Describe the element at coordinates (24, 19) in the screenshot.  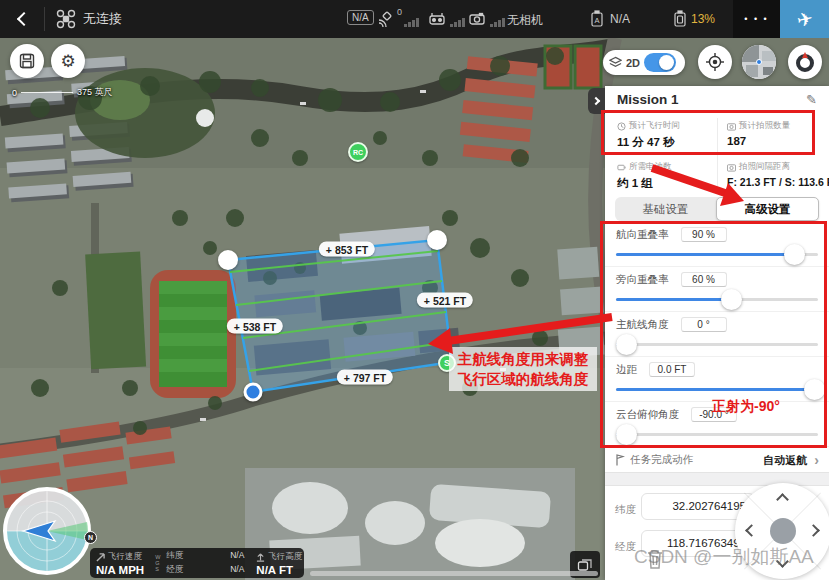
I see `back-button` at that location.